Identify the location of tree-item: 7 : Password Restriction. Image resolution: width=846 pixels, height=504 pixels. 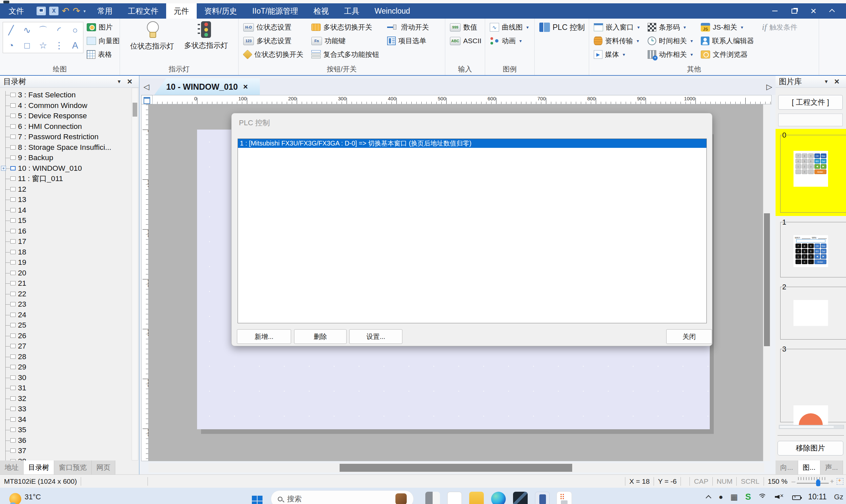
(65, 137).